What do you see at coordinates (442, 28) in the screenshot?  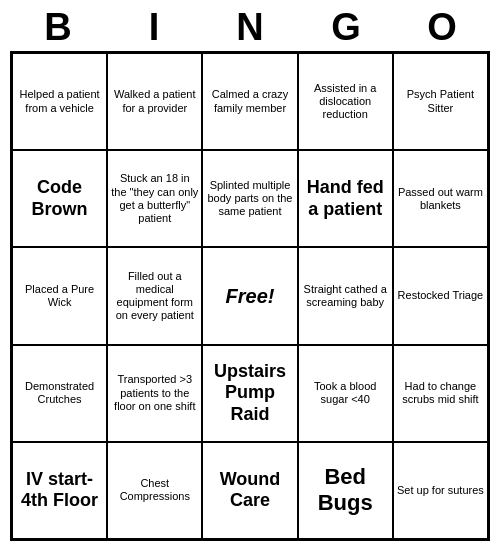 I see `letter-o: O` at bounding box center [442, 28].